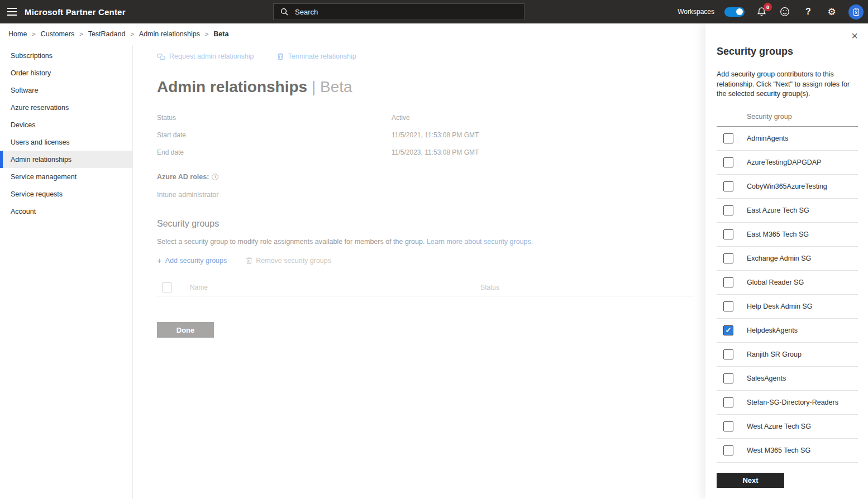 The image size is (868, 499). I want to click on status-label: Status, so click(274, 118).